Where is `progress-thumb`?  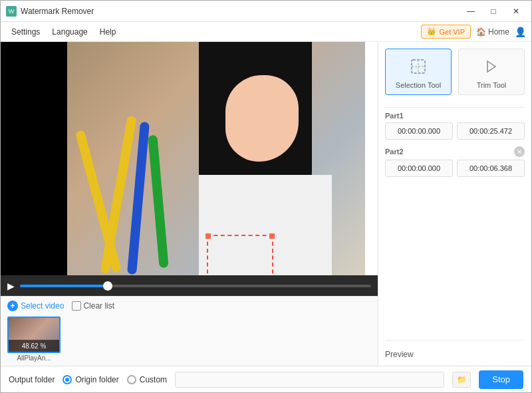 progress-thumb is located at coordinates (108, 286).